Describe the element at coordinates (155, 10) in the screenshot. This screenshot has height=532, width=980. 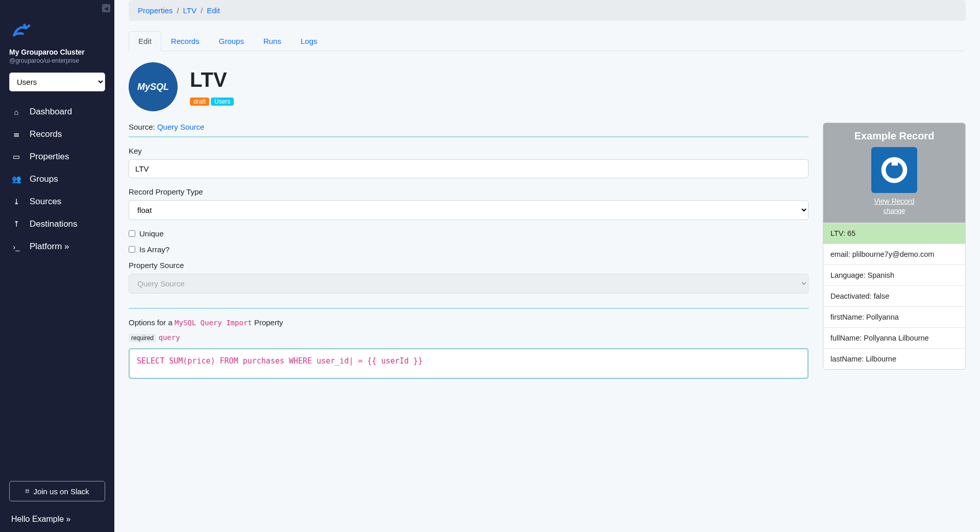
I see `breadcrumb-properties: Properties` at that location.